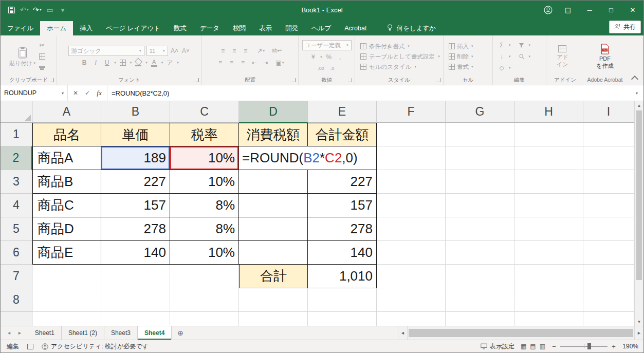 The height and width of the screenshot is (353, 644). Describe the element at coordinates (308, 158) in the screenshot. I see `cell-D2-editing: =ROUND(B2*C2,0)` at that location.